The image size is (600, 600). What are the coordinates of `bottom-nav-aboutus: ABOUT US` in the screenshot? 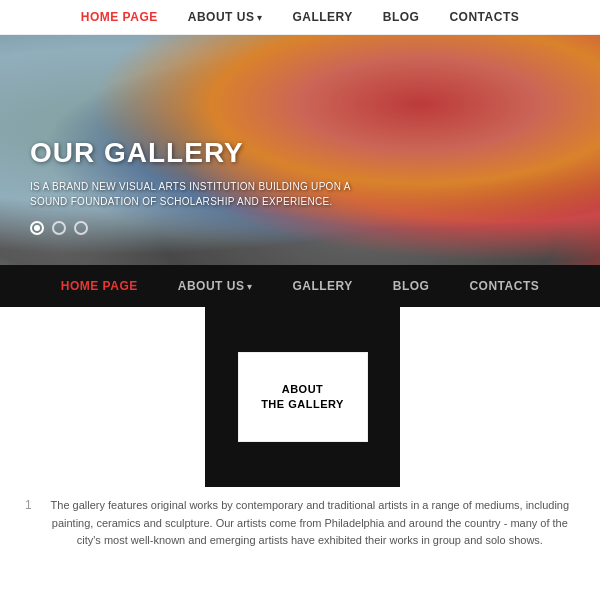 It's located at (216, 286).